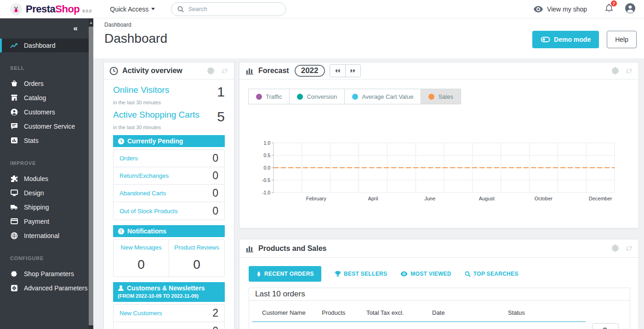  I want to click on tab-label: Average Cart Value, so click(388, 96).